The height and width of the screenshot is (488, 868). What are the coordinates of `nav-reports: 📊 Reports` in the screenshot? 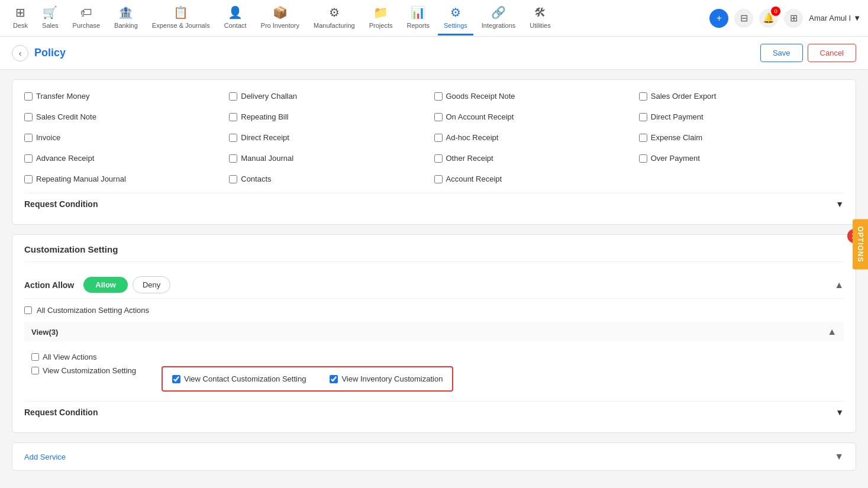 It's located at (419, 18).